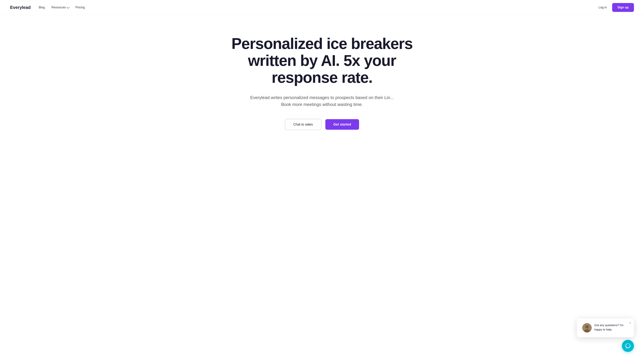  Describe the element at coordinates (612, 327) in the screenshot. I see `chat-popup-text: Got any questions? I'm happy to help.` at that location.